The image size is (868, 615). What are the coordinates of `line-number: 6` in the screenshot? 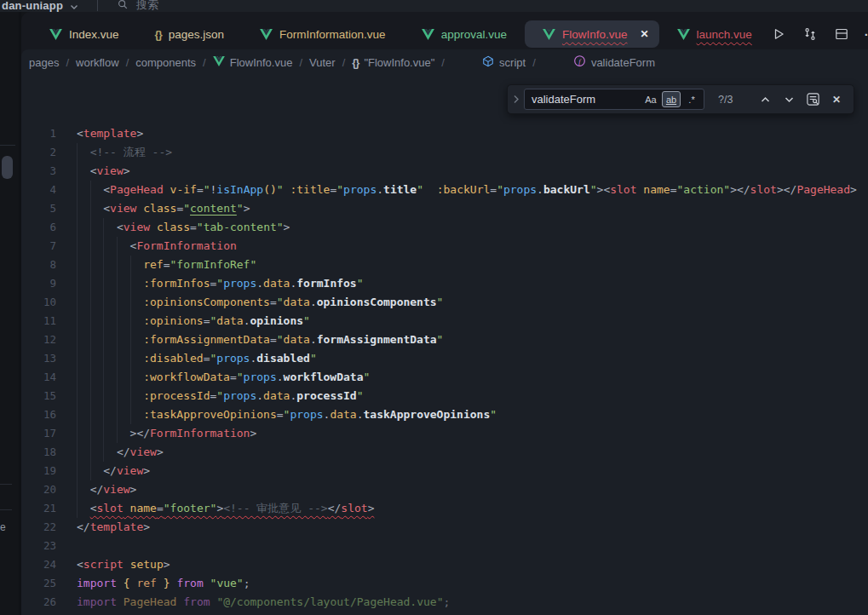 It's located at (39, 227).